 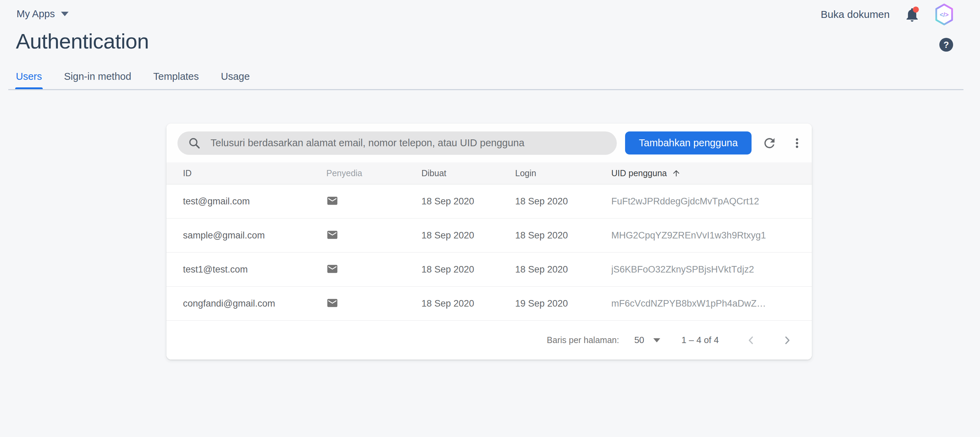 I want to click on tab-sign-in-method: Sign-in method, so click(x=97, y=78).